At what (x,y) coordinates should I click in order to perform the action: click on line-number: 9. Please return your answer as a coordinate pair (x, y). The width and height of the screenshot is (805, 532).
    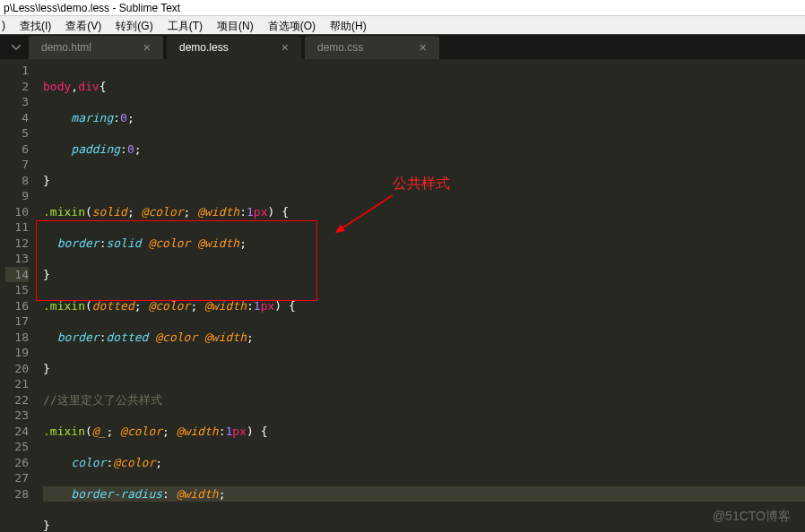
    Looking at the image, I should click on (17, 196).